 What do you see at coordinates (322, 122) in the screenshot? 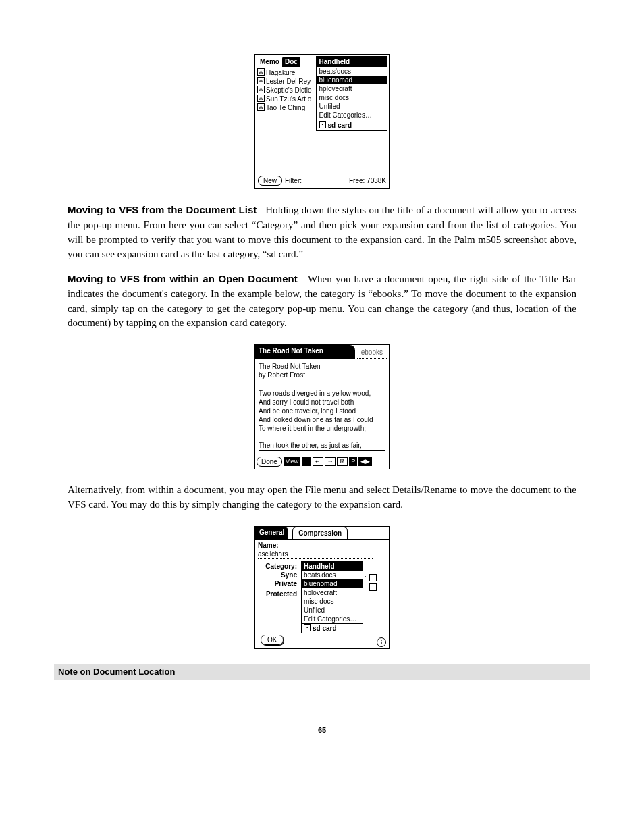
I see `doc-list-screenshot: Memo Doc WHagakure WLester Del Rey WSkep…` at bounding box center [322, 122].